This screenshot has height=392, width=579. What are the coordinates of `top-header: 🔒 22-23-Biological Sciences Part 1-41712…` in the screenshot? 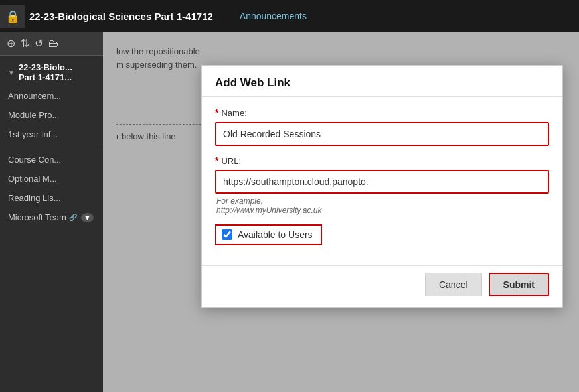 It's located at (290, 16).